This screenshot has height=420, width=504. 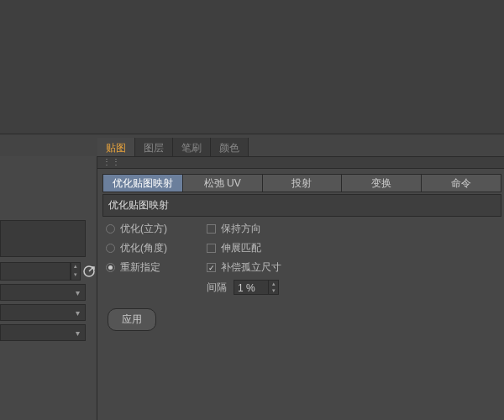 I want to click on radio-optimize-cubic: 优化(立方), so click(x=152, y=228).